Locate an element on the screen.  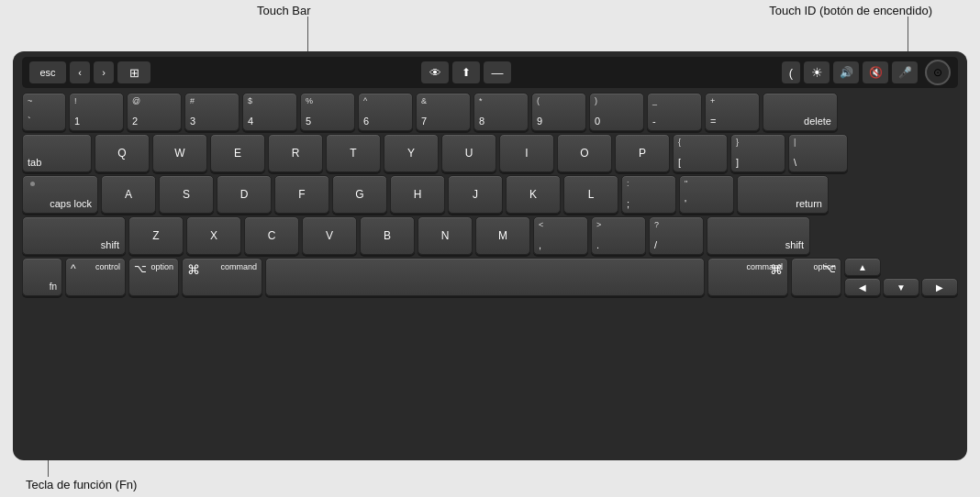
key-y: Y is located at coordinates (411, 153).